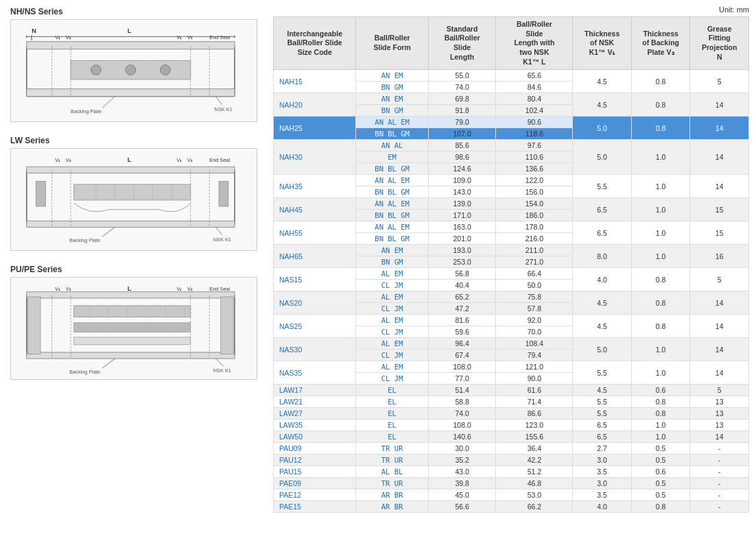  Describe the element at coordinates (462, 285) in the screenshot. I see `std-length-cell: 40.4` at that location.